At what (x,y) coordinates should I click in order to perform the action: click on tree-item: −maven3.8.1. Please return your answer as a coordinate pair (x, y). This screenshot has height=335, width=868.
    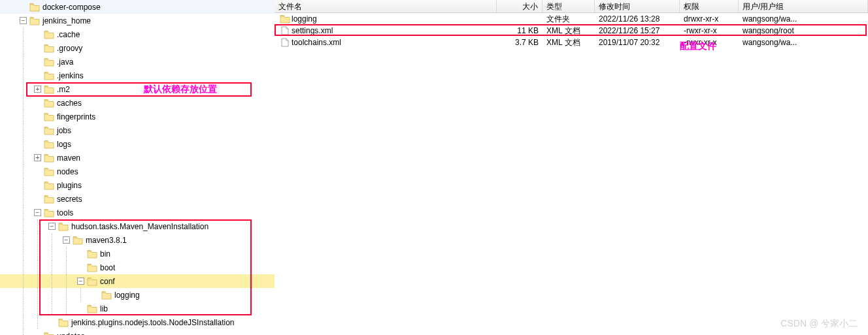
    Looking at the image, I should click on (137, 240).